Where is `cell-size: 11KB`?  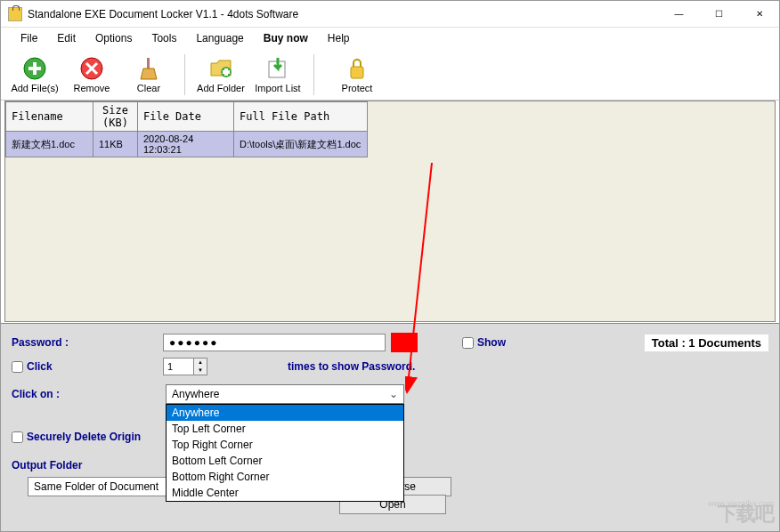
cell-size: 11KB is located at coordinates (116, 144).